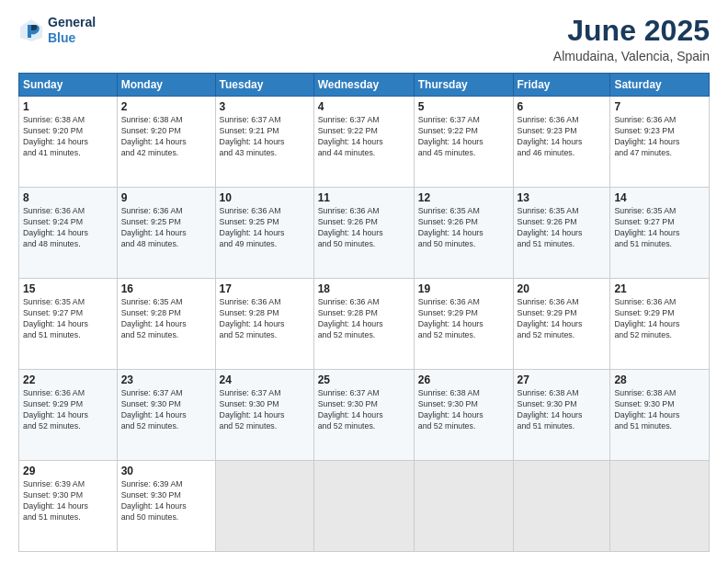 The height and width of the screenshot is (563, 728). Describe the element at coordinates (265, 85) in the screenshot. I see `weekday-header-tuesday: Tuesday` at that location.